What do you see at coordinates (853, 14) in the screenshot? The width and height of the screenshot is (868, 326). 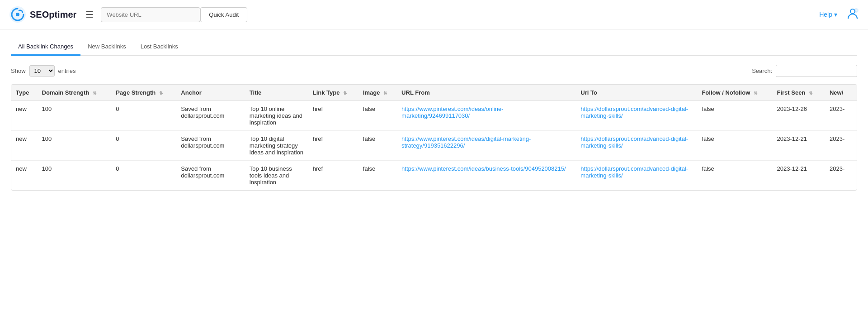 I see `user-icon: +` at bounding box center [853, 14].